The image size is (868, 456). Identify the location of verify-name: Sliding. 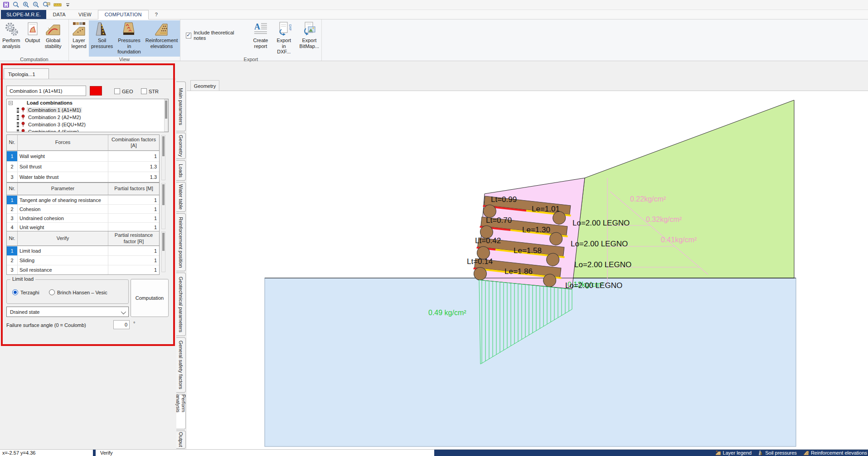
(63, 260).